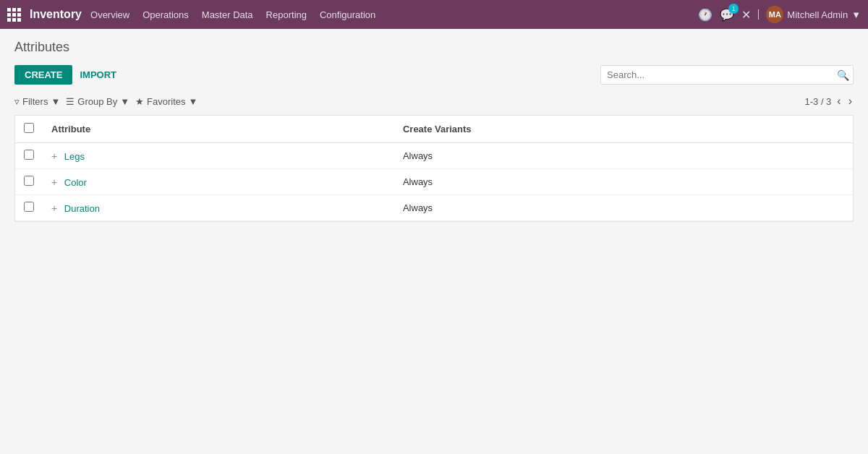  What do you see at coordinates (775, 14) in the screenshot?
I see `avatar: MA` at bounding box center [775, 14].